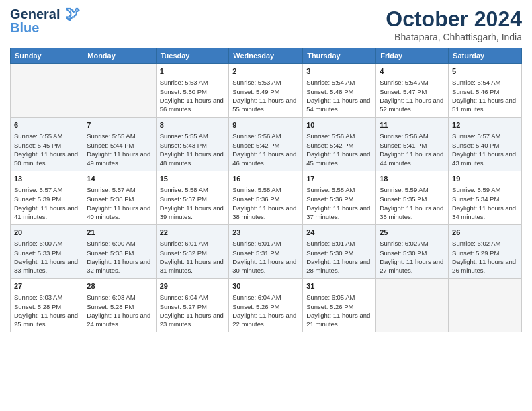 This screenshot has width=532, height=411. I want to click on sunset-text: Sunset: 5:41 PM, so click(412, 145).